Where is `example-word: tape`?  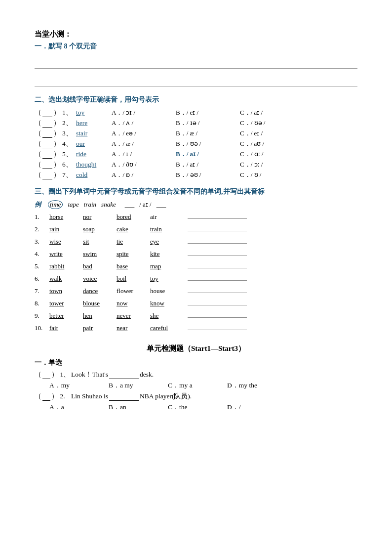 example-word: tape is located at coordinates (73, 205).